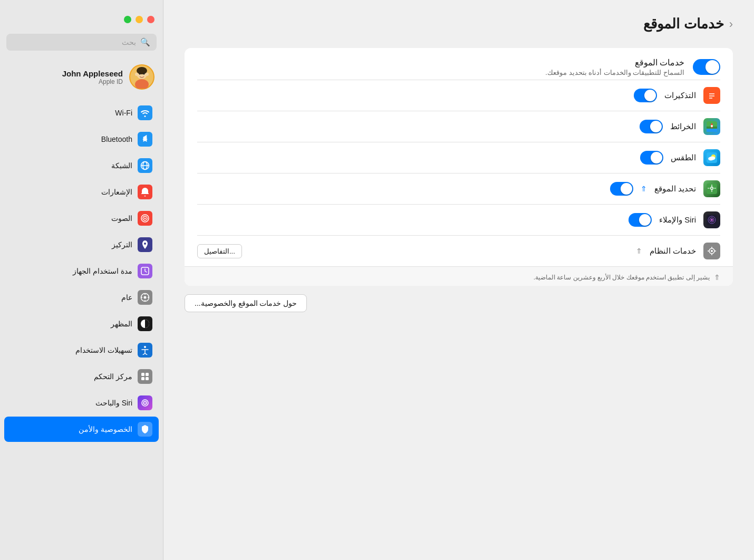 This screenshot has width=754, height=560. I want to click on user-profile: John Appleseed Apple ID, so click(81, 79).